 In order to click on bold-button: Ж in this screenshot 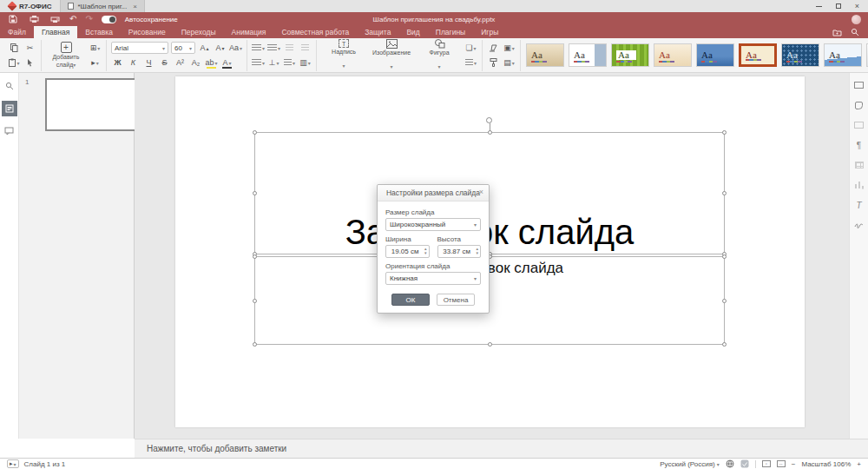, I will do `click(118, 63)`.